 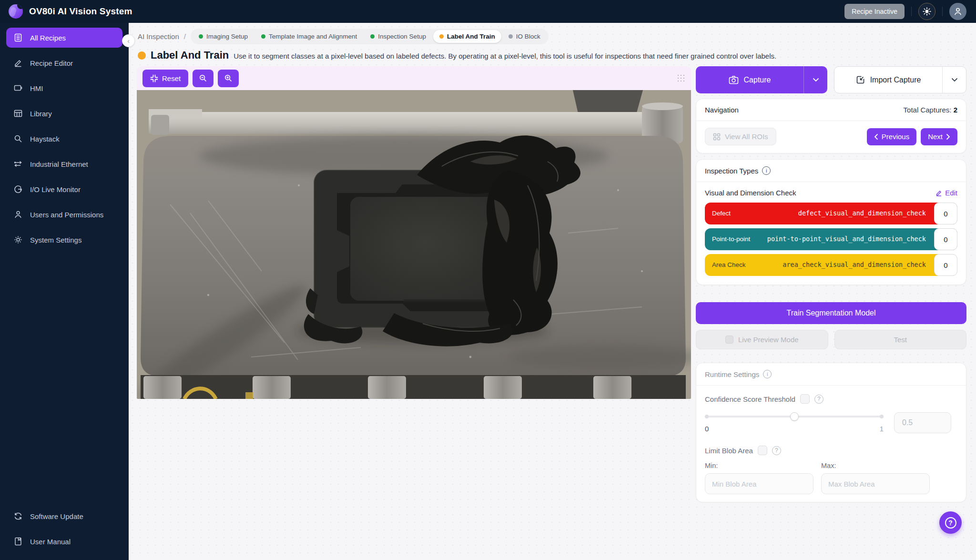 What do you see at coordinates (750, 80) in the screenshot?
I see `capture-button: Capture` at bounding box center [750, 80].